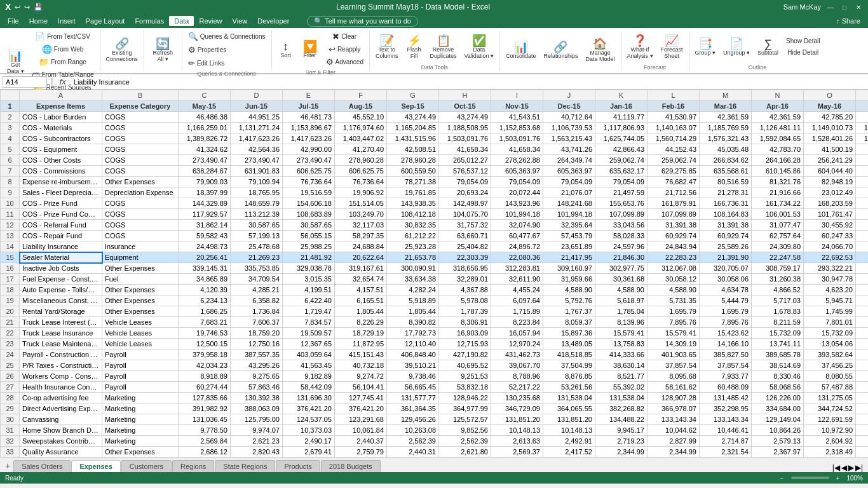  I want to click on consolidate-button: 📊 Consolidate, so click(521, 50).